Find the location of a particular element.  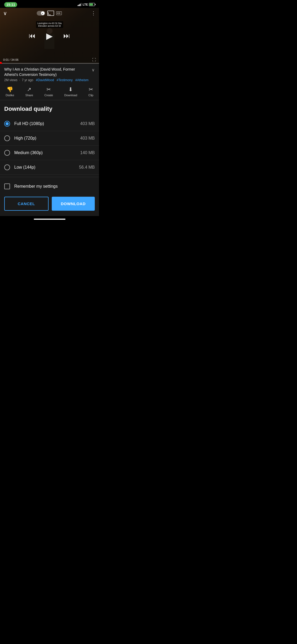

radio-inner-fullhd is located at coordinates (7, 124).